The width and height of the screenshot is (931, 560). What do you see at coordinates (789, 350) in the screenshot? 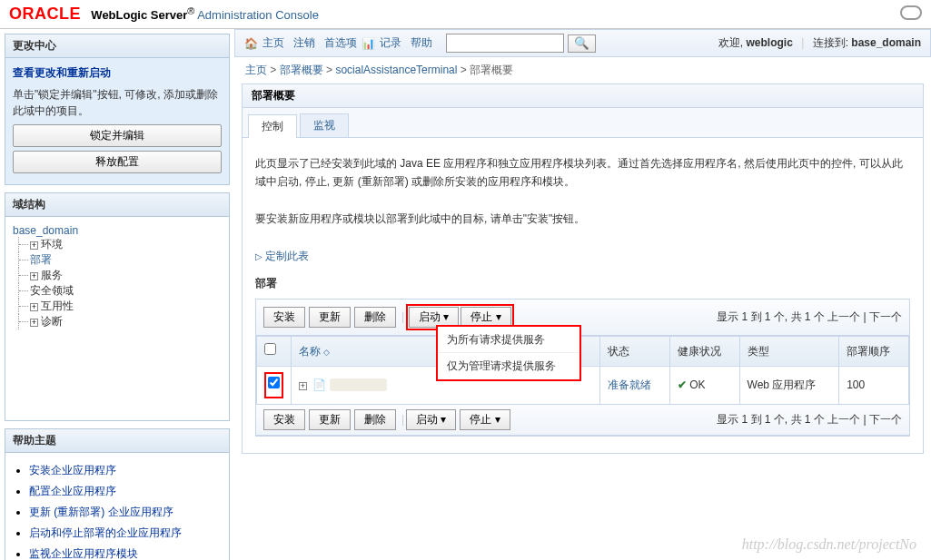
I see `th-type: 类型` at bounding box center [789, 350].